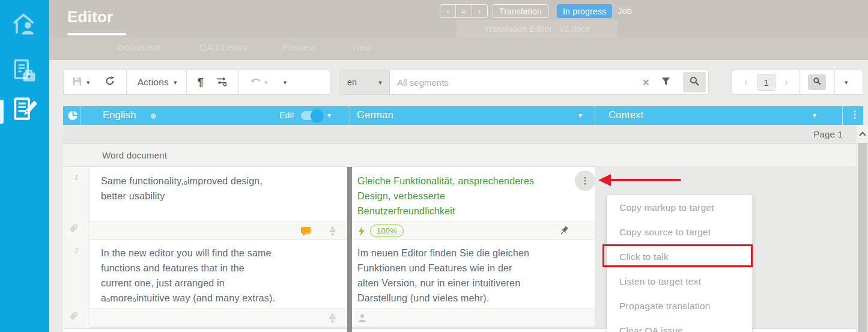 The height and width of the screenshot is (332, 868). I want to click on save-dropdown-caret: ▾, so click(88, 83).